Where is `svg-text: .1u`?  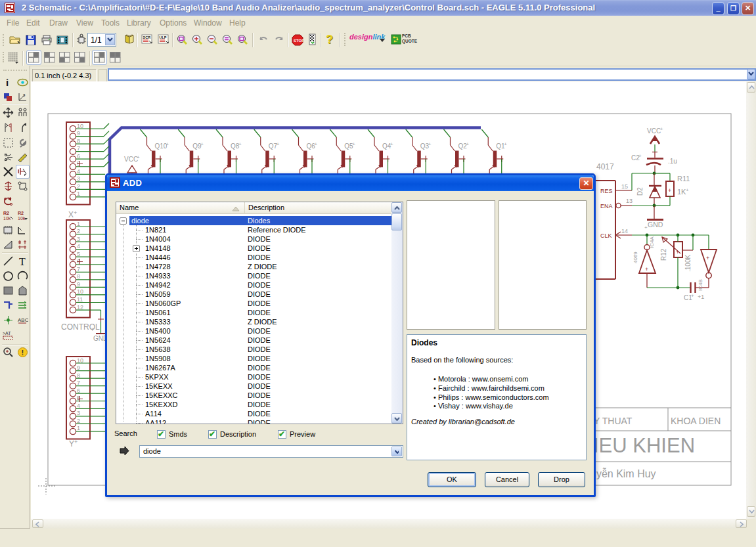 svg-text: .1u is located at coordinates (673, 162).